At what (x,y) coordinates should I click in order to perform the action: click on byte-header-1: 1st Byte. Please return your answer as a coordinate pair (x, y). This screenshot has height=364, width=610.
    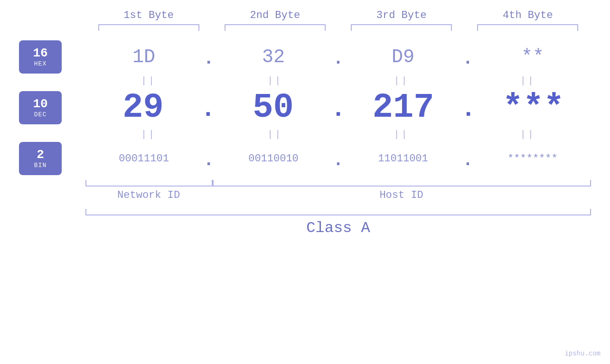
    Looking at the image, I should click on (149, 17).